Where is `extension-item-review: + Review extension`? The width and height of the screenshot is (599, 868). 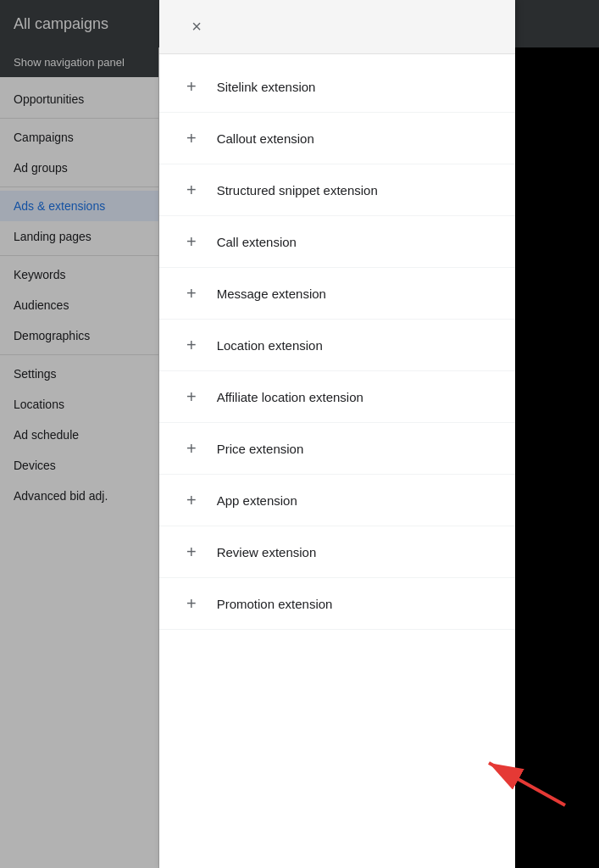
extension-item-review: + Review extension is located at coordinates (337, 553).